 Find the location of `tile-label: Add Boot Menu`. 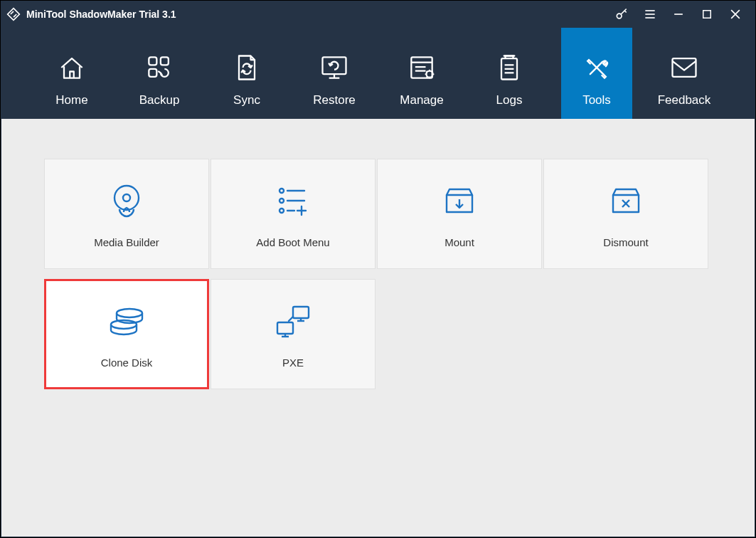

tile-label: Add Boot Menu is located at coordinates (293, 242).